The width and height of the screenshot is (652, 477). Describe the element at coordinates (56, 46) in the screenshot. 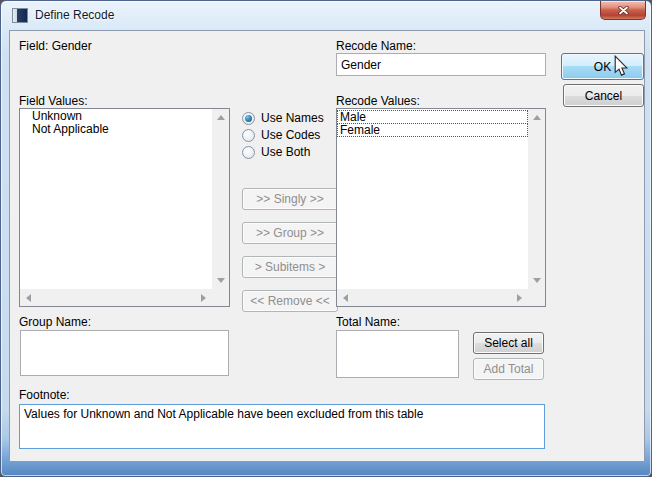

I see `field-label: Field: Gender` at that location.